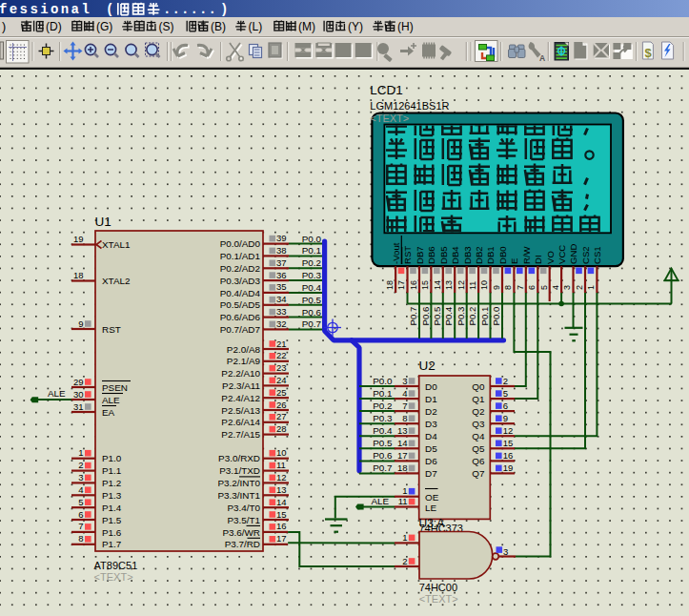 This screenshot has height=616, width=689. I want to click on svg-text: ALE, so click(381, 502).